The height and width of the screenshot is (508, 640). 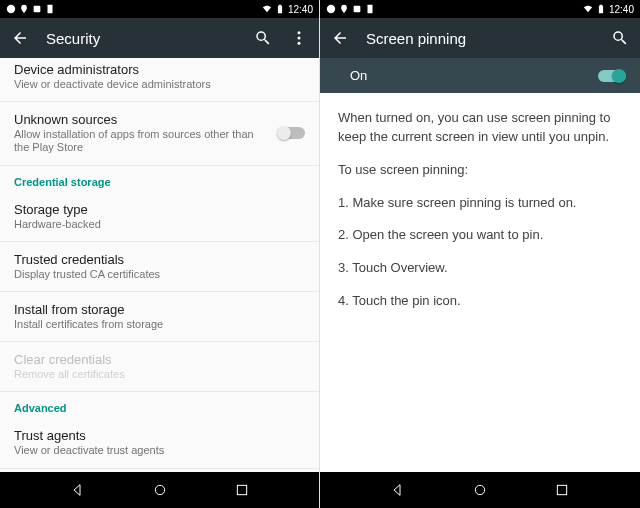 I want to click on row-title: Trusted credentials, so click(x=160, y=260).